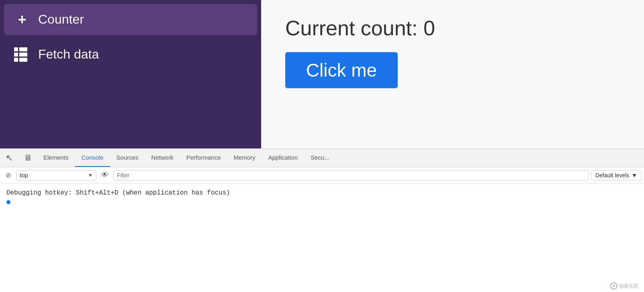 This screenshot has width=644, height=292. What do you see at coordinates (92, 158) in the screenshot?
I see `tab-console: Console` at bounding box center [92, 158].